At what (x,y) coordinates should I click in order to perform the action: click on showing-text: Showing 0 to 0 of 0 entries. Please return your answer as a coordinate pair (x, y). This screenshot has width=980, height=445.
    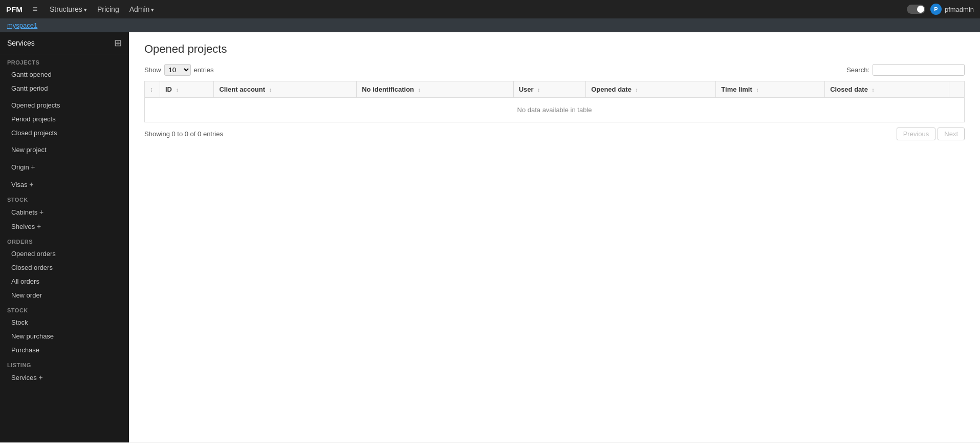
    Looking at the image, I should click on (184, 134).